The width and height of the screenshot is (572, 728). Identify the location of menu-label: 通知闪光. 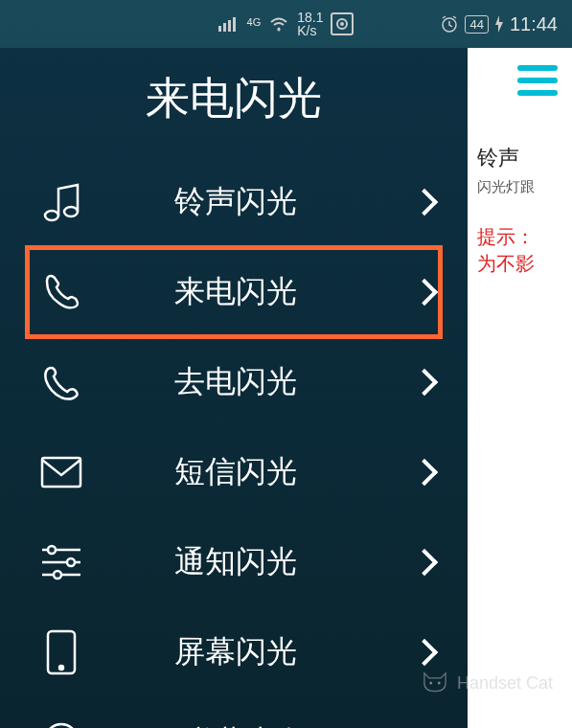
(249, 562).